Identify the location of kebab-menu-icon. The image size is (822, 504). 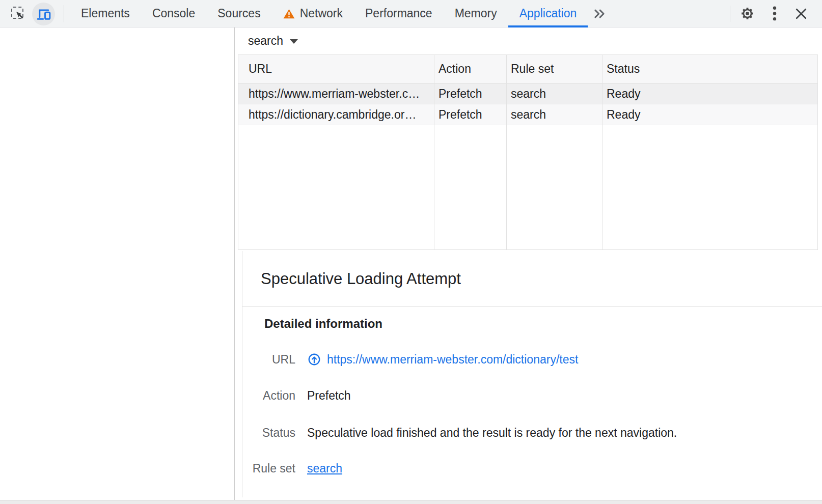
(775, 14).